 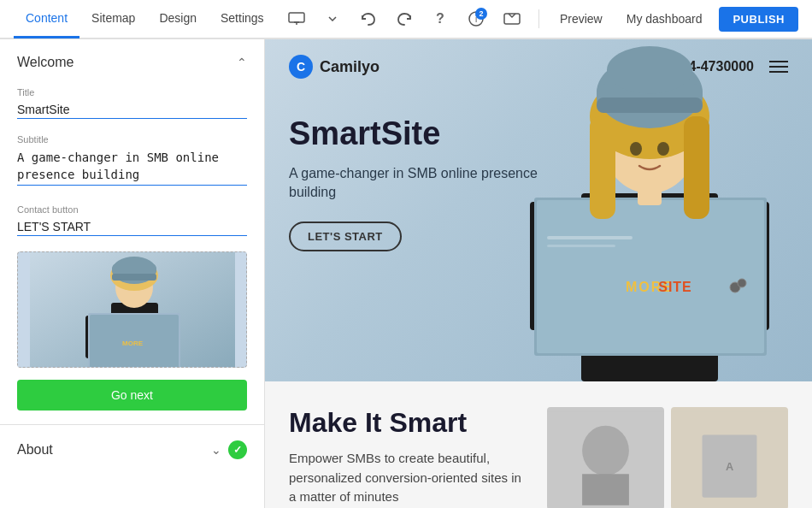 I want to click on subtitle-field-label: Subtitle, so click(x=132, y=139).